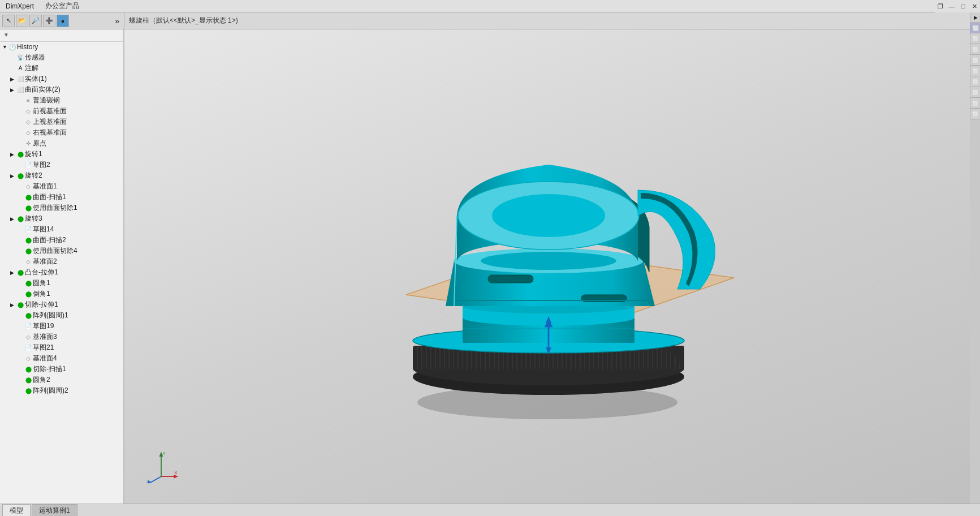 The height and width of the screenshot is (516, 980). What do you see at coordinates (62, 187) in the screenshot?
I see `tree-item-datum1: ◇ 基准面1` at bounding box center [62, 187].